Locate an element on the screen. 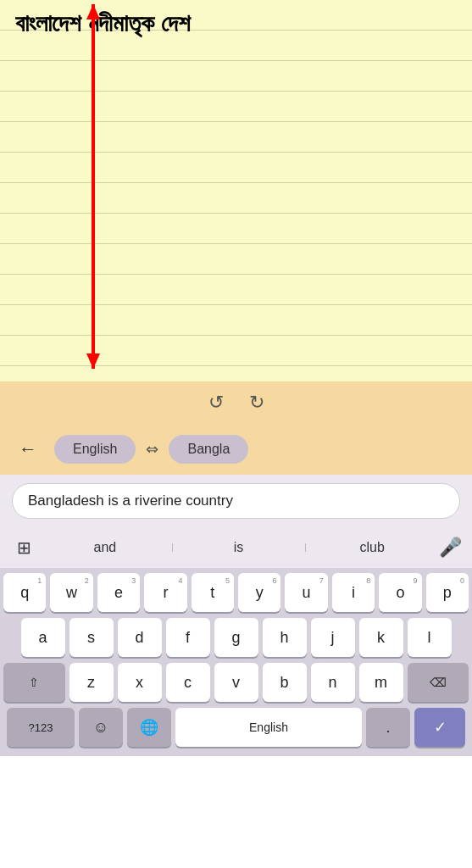  key-l: l is located at coordinates (430, 637).